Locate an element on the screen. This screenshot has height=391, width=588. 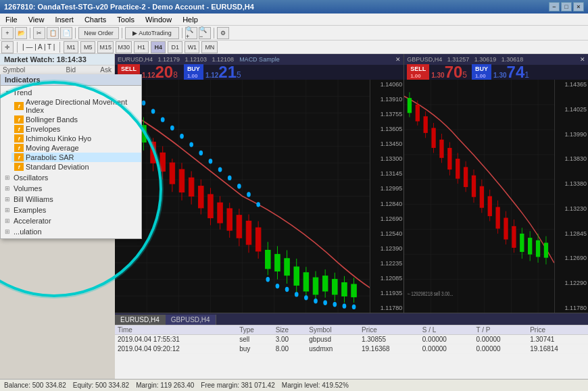
tf-m30: M30 is located at coordinates (124, 47).